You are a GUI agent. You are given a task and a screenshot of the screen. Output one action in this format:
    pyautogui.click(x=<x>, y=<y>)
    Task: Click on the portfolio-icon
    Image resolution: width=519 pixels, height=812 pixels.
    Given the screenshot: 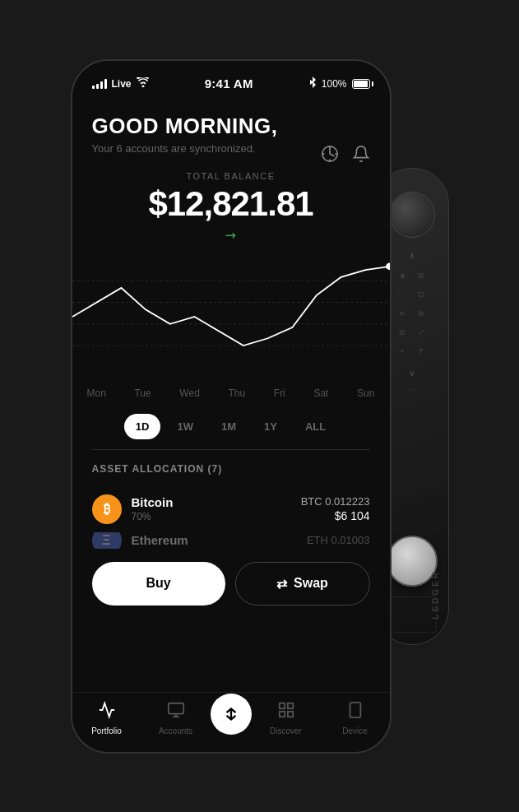 What is the action you would take?
    pyautogui.click(x=330, y=156)
    